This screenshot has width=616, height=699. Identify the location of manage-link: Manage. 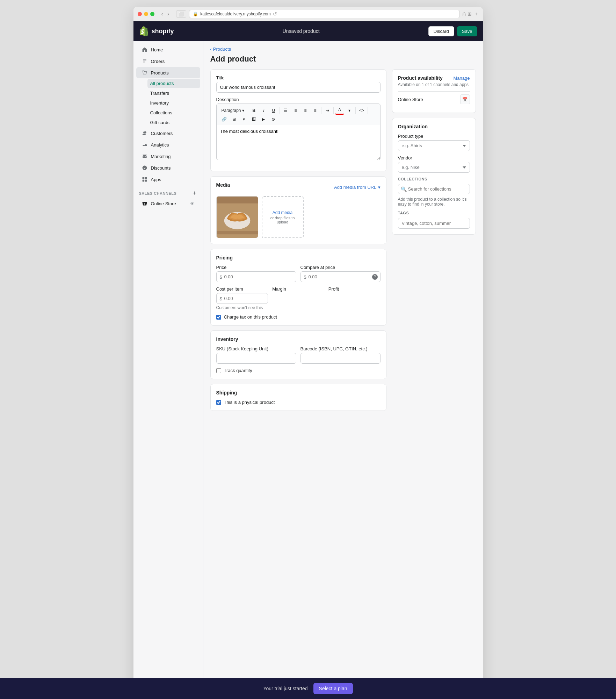
(462, 78).